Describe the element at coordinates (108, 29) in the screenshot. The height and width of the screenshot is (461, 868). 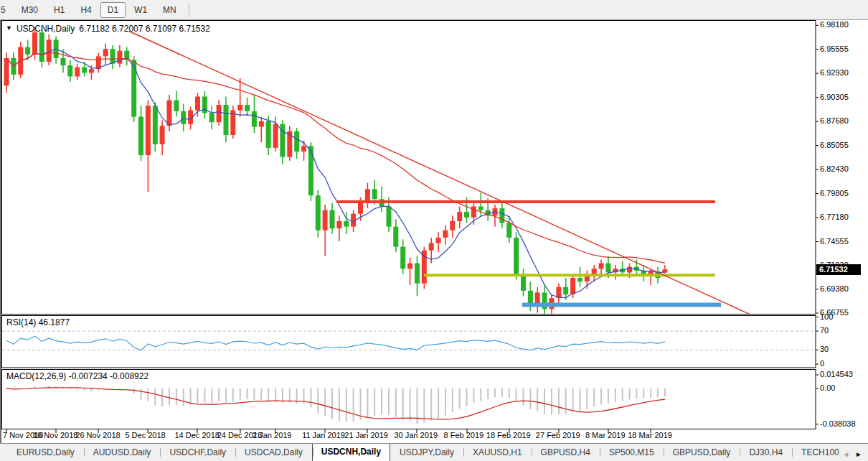
I see `chart-title: ▼ USDCNH,Daily 6.71182 6.72007 6.71097 6…` at that location.